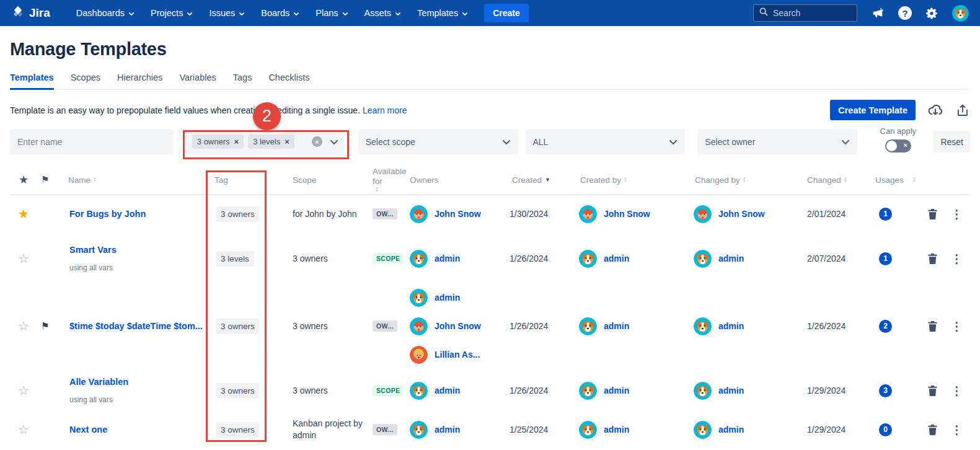  Describe the element at coordinates (743, 180) in the screenshot. I see `column-header-changed-by: Changed by ▲▼` at that location.